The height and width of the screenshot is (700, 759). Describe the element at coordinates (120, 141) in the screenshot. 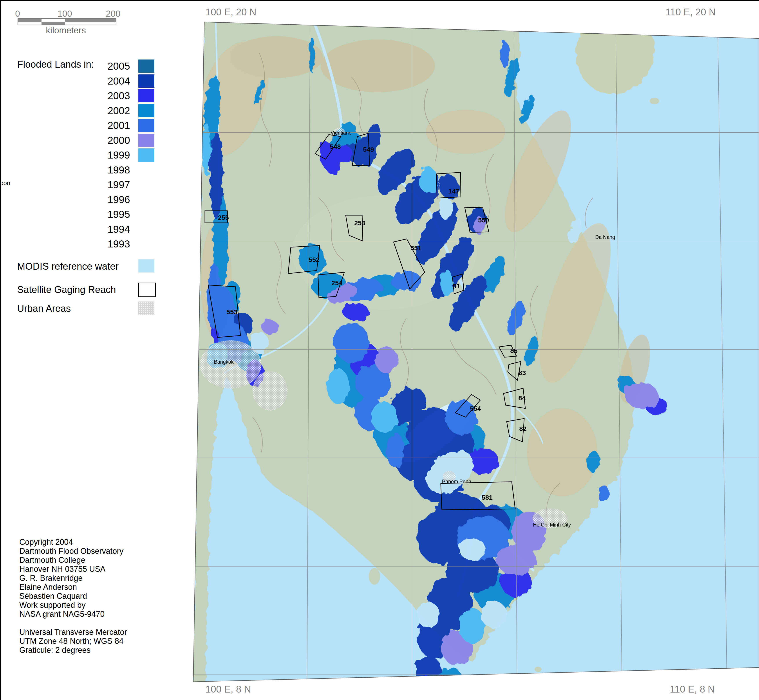

I see `legend-year-row: 2000` at that location.